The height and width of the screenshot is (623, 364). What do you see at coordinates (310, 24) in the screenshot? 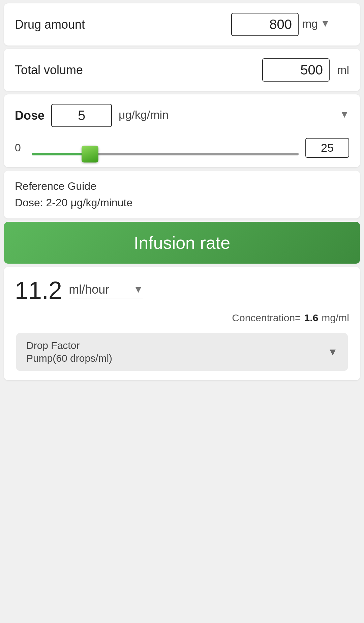
I see `drug-amount-unit: mg` at bounding box center [310, 24].